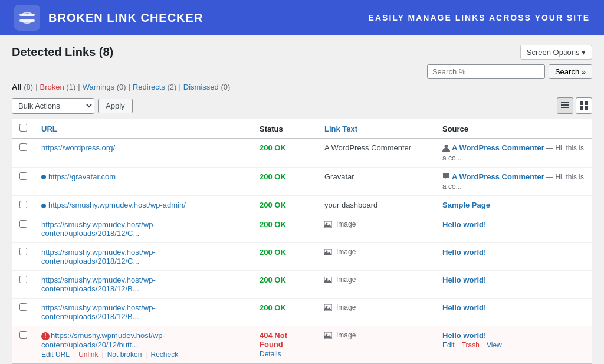 This screenshot has height=364, width=604. I want to click on source-link-7: Hello world!, so click(464, 335).